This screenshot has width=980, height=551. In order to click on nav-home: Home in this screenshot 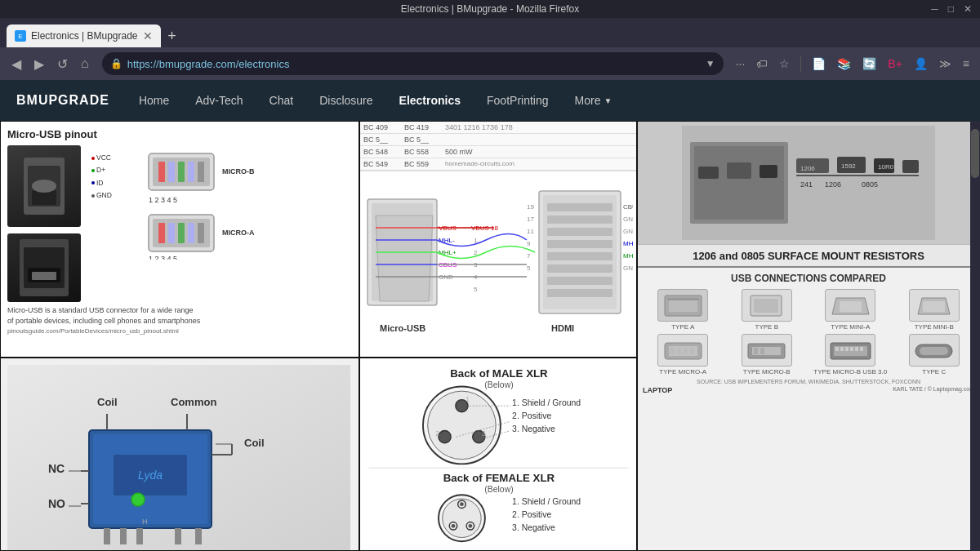, I will do `click(154, 100)`.